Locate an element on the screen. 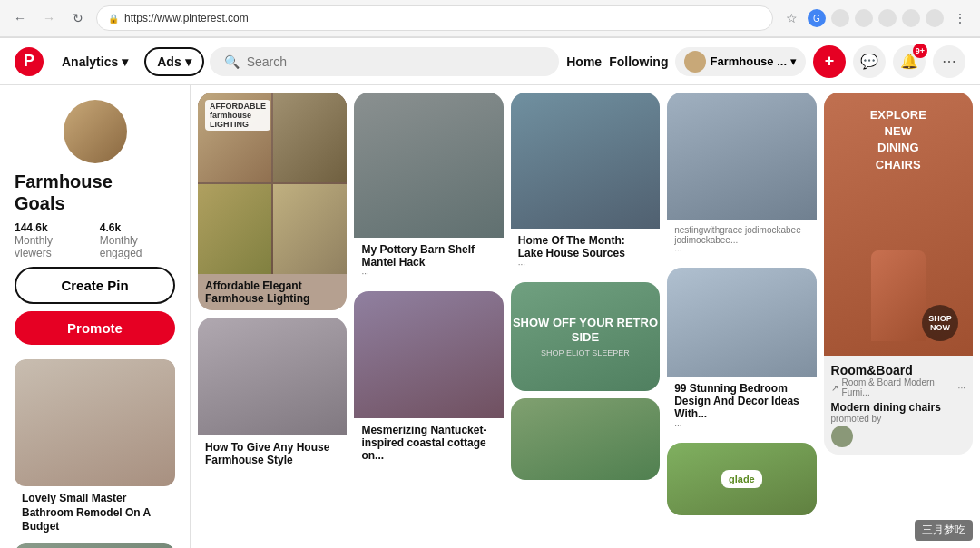 This screenshot has height=548, width=980. pin-roomboard-promoted: promoted by is located at coordinates (898, 419).